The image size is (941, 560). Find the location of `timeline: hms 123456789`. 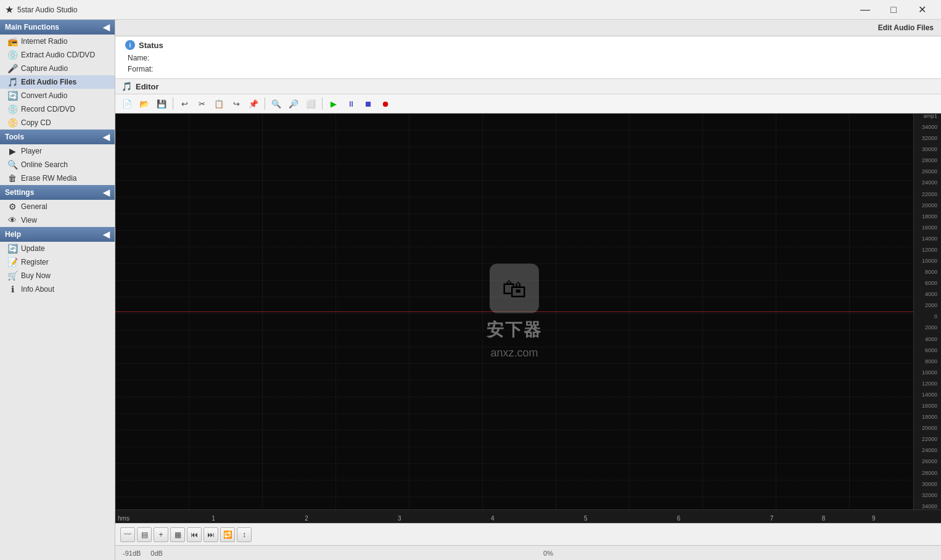

timeline: hms 123456789 is located at coordinates (528, 516).